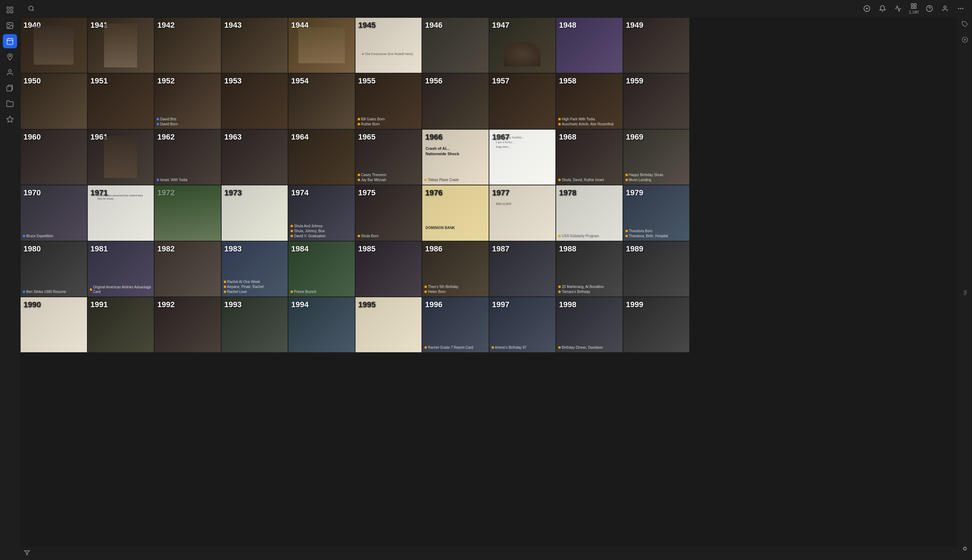 This screenshot has height=560, width=972. I want to click on sidebar-item-folders, so click(10, 104).